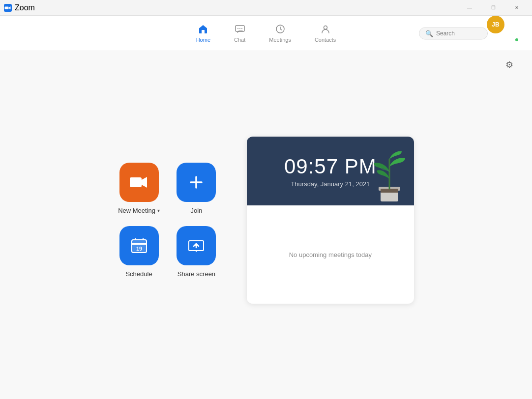 This screenshot has height=399, width=532. Describe the element at coordinates (203, 29) in the screenshot. I see `home-icon` at that location.